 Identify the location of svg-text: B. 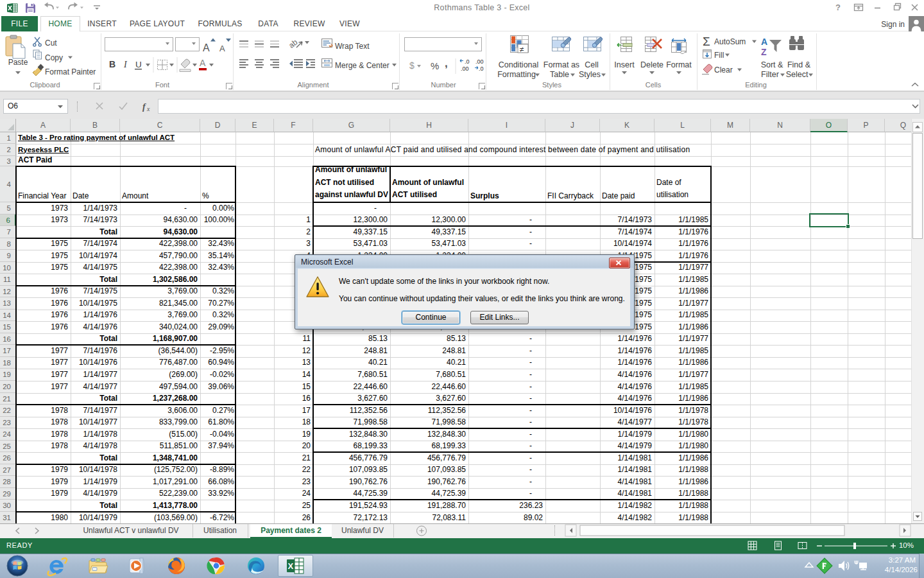
(112, 64).